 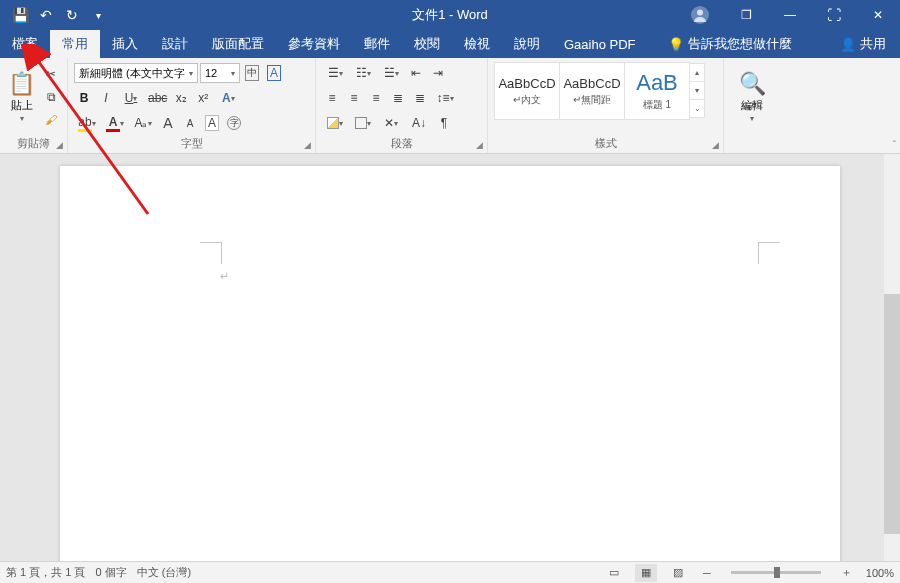 What do you see at coordinates (419, 123) in the screenshot?
I see `sort-button: A↓` at bounding box center [419, 123].